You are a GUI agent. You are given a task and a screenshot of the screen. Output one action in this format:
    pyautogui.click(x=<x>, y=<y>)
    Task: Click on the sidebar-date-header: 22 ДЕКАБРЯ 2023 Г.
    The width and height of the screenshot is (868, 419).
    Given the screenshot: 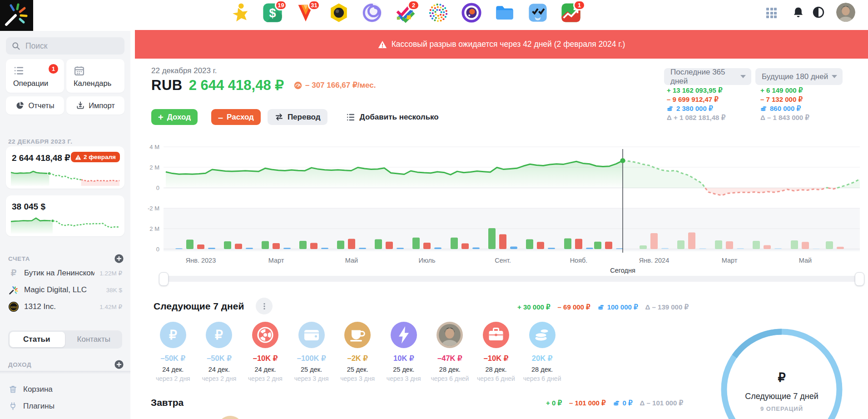 What is the action you would take?
    pyautogui.click(x=40, y=142)
    